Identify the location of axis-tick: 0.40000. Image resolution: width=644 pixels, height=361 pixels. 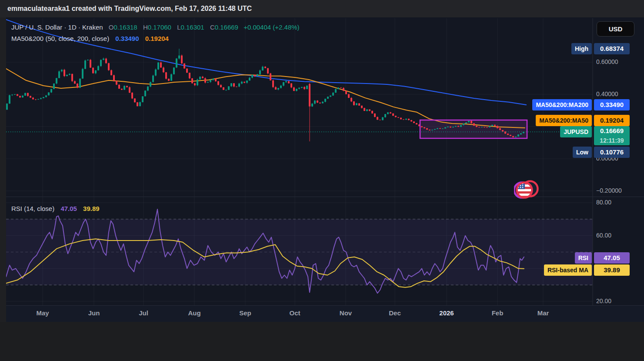
(607, 94).